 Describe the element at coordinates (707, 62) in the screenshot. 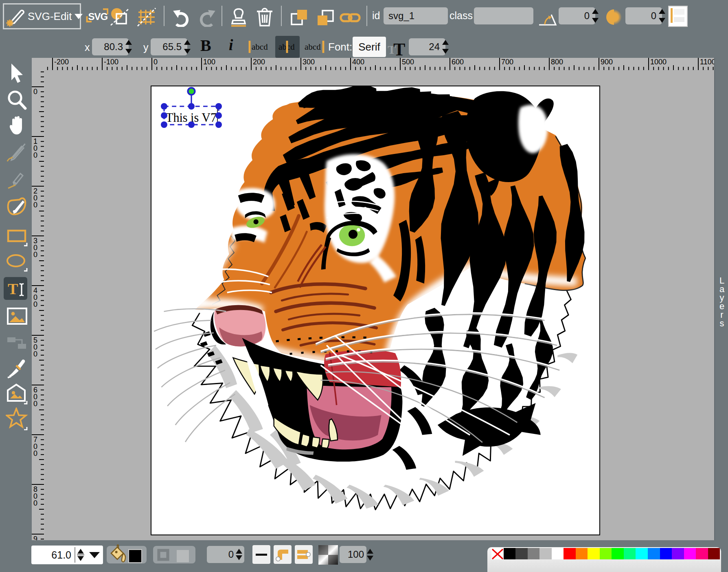

I see `svg-text: 1100` at that location.